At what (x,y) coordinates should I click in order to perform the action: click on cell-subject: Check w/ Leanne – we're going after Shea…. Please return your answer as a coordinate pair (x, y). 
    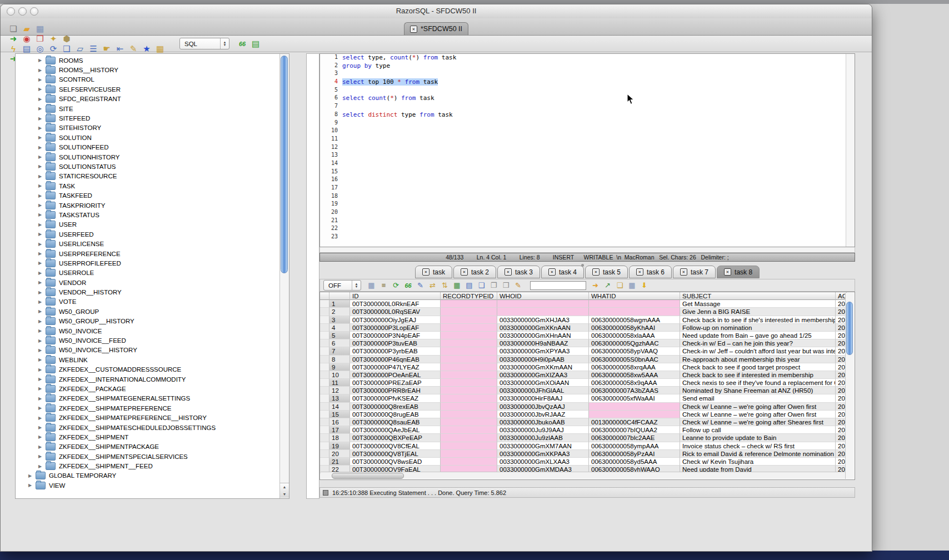
    Looking at the image, I should click on (758, 422).